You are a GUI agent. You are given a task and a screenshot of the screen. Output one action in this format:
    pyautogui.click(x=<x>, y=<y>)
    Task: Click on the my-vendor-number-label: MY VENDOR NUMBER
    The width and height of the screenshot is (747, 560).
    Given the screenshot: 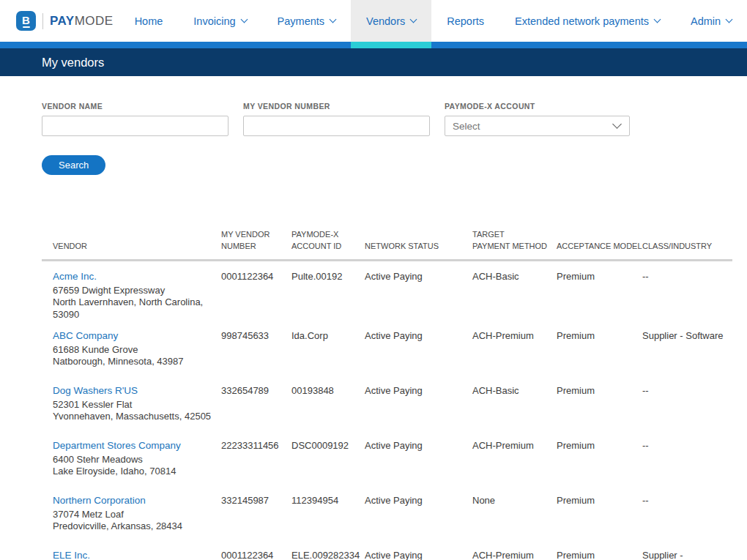 What is the action you would take?
    pyautogui.click(x=337, y=106)
    